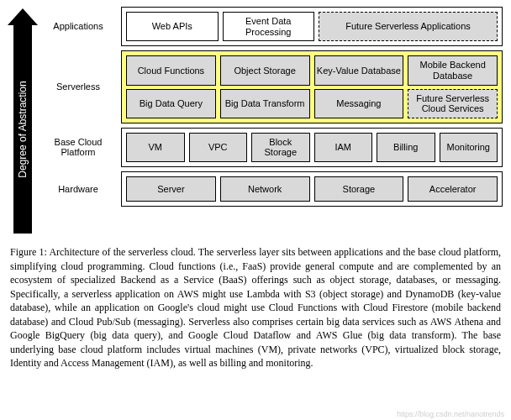 The width and height of the screenshot is (511, 420). I want to click on layer-box-applications: Web APIs Event Data Processing Future Se…, so click(312, 27).